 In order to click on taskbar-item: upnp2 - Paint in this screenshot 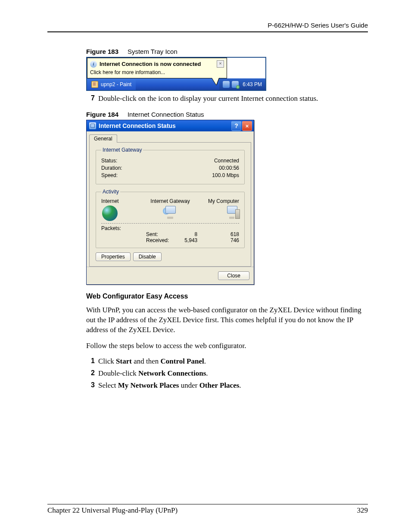, I will do `click(111, 84)`.